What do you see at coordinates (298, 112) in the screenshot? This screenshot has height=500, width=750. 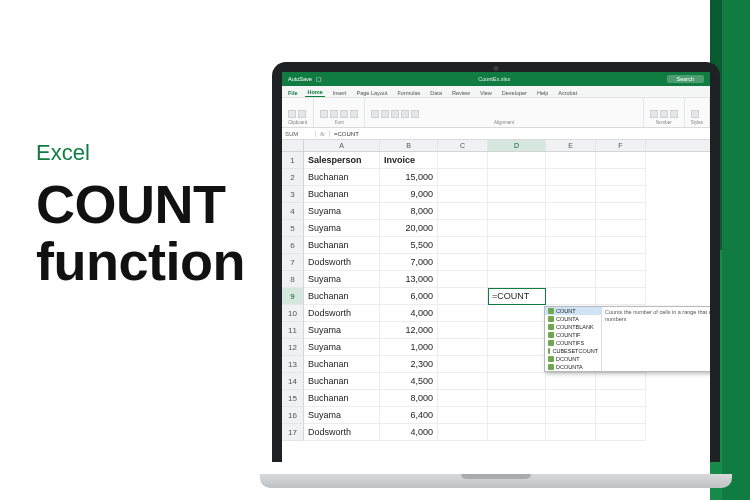 I see `ribbon-group-clipboard: Clipboard` at bounding box center [298, 112].